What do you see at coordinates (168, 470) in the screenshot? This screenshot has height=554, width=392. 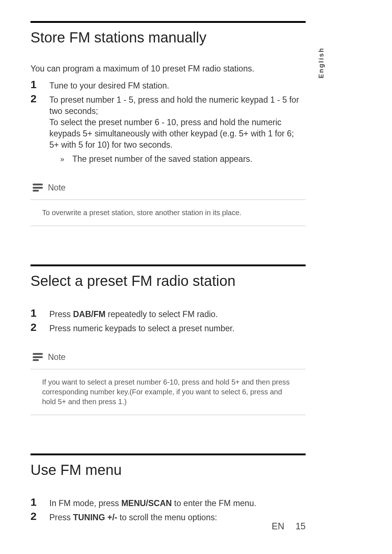 I see `heading-use-fm-menu: Use FM menu` at bounding box center [168, 470].